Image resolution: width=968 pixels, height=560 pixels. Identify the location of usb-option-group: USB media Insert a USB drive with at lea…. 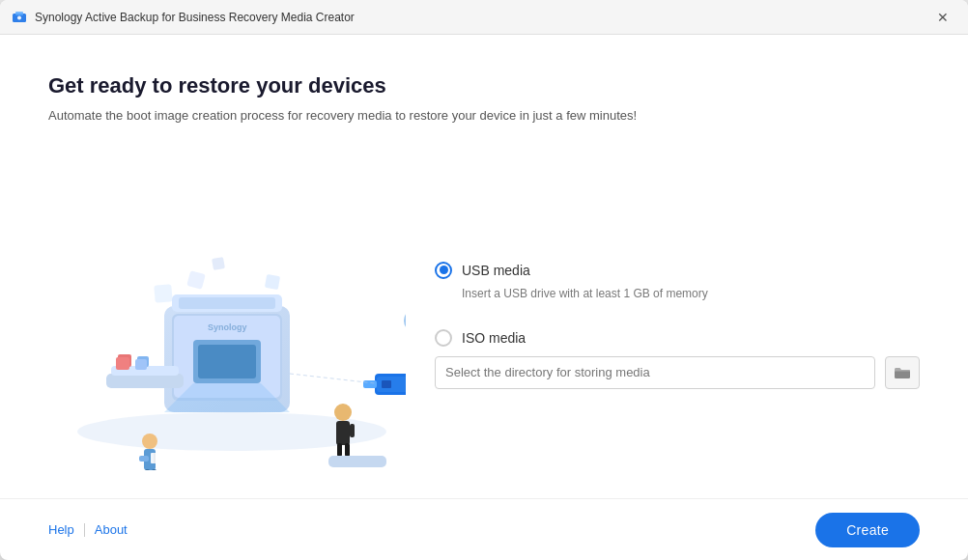
(677, 286).